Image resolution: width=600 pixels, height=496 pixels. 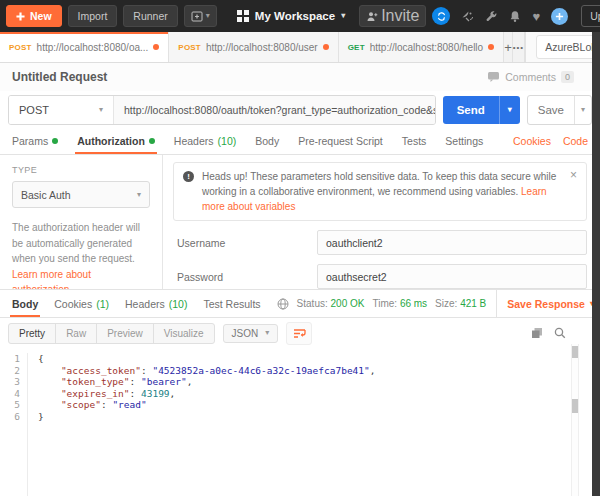 I want to click on tab-tests: Tests, so click(x=414, y=141).